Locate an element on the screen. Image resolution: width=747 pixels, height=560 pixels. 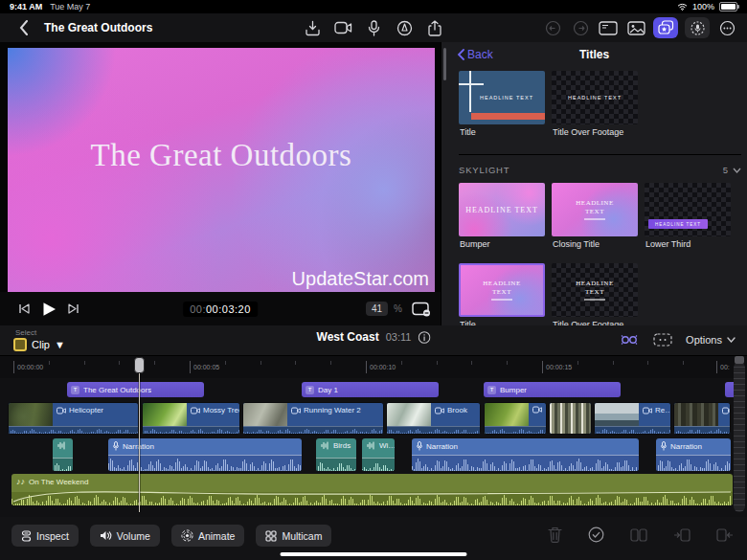
info-icon is located at coordinates (423, 337).